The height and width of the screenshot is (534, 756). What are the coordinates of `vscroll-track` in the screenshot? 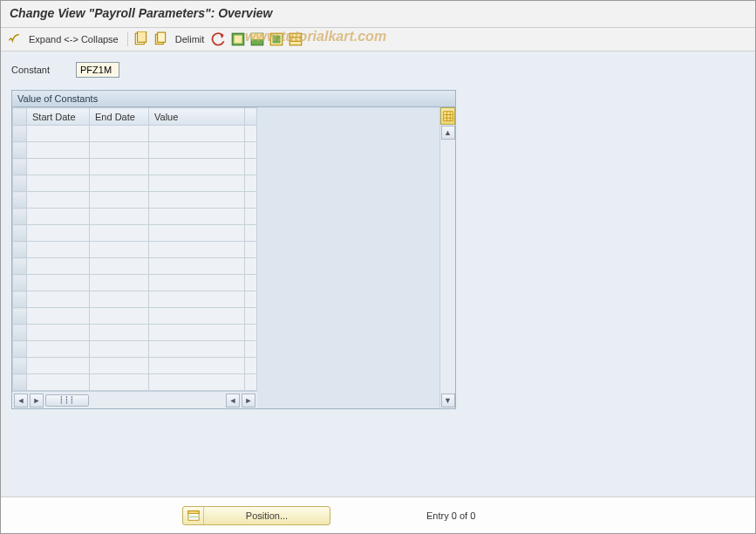 It's located at (448, 267).